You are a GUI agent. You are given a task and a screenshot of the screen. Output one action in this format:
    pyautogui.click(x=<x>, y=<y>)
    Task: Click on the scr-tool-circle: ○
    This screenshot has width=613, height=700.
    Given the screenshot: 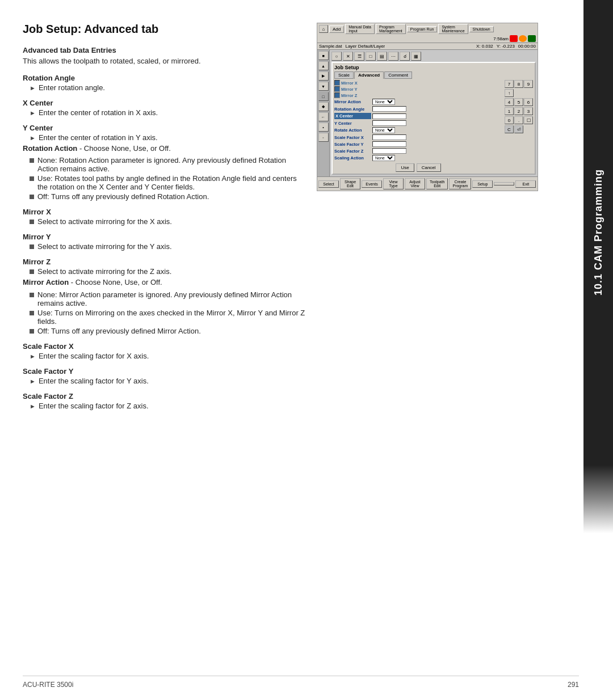 What is the action you would take?
    pyautogui.click(x=337, y=56)
    